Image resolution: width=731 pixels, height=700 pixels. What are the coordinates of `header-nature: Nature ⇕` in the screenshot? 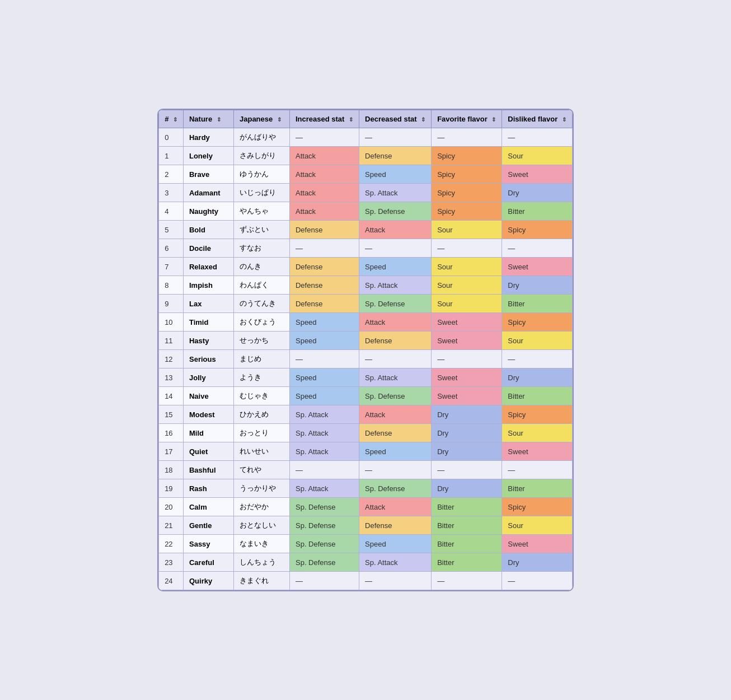 It's located at (208, 119).